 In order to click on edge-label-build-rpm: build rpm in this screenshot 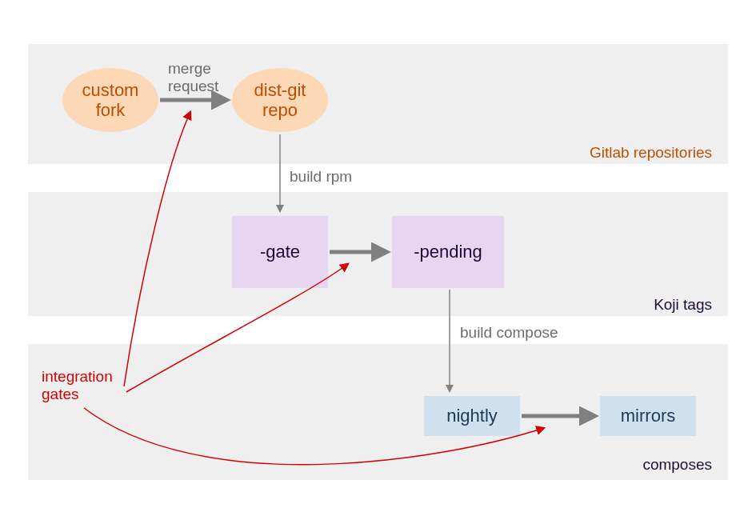, I will do `click(321, 177)`.